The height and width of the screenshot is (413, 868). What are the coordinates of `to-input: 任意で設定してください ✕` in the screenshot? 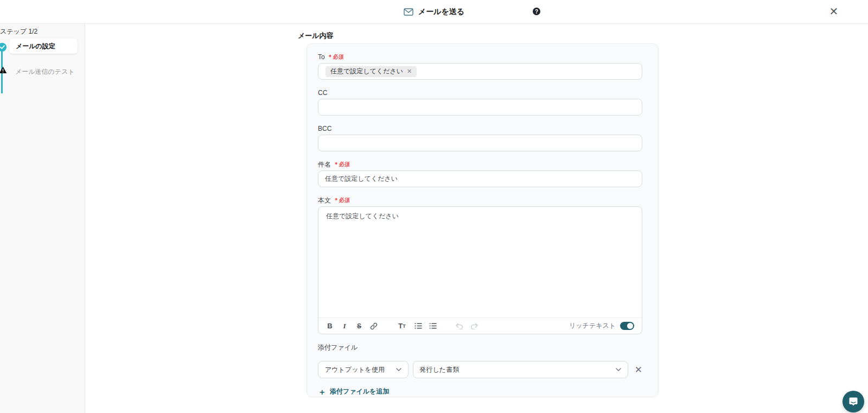 It's located at (480, 72).